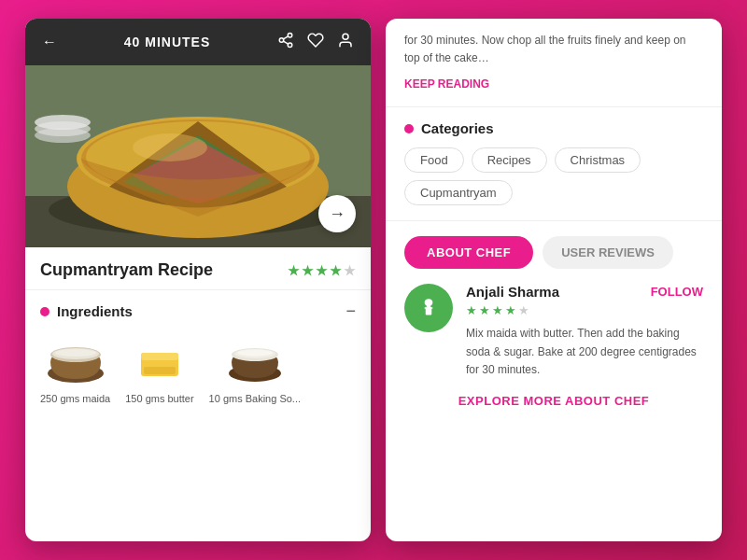 The width and height of the screenshot is (747, 560). What do you see at coordinates (345, 42) in the screenshot?
I see `profile-icon` at bounding box center [345, 42].